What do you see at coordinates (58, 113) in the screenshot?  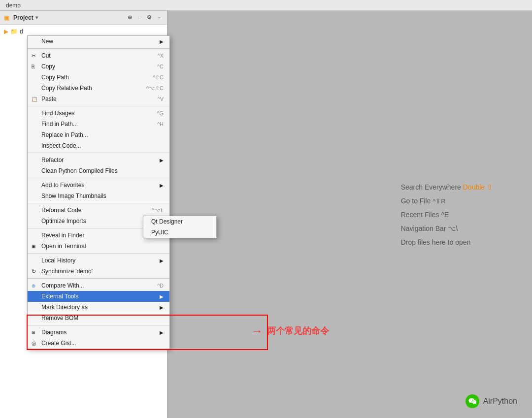 I see `find-usages-label: Find Usages` at bounding box center [58, 113].